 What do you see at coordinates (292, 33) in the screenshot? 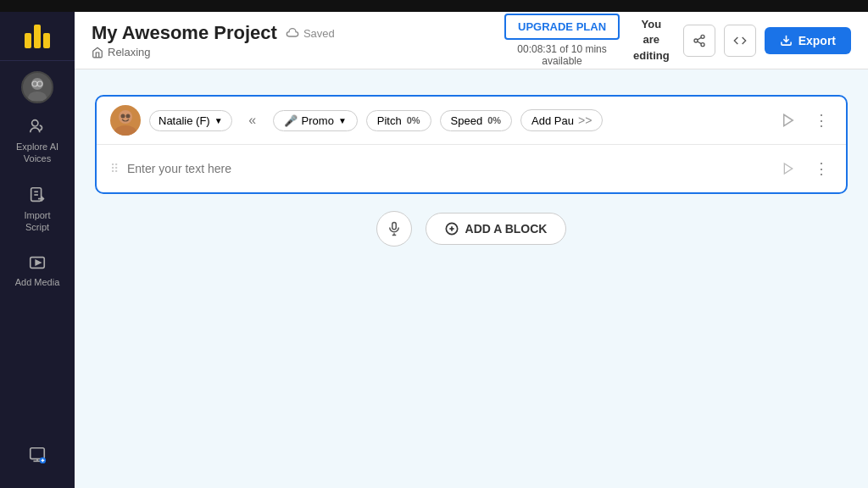
I see `cloud-icon` at bounding box center [292, 33].